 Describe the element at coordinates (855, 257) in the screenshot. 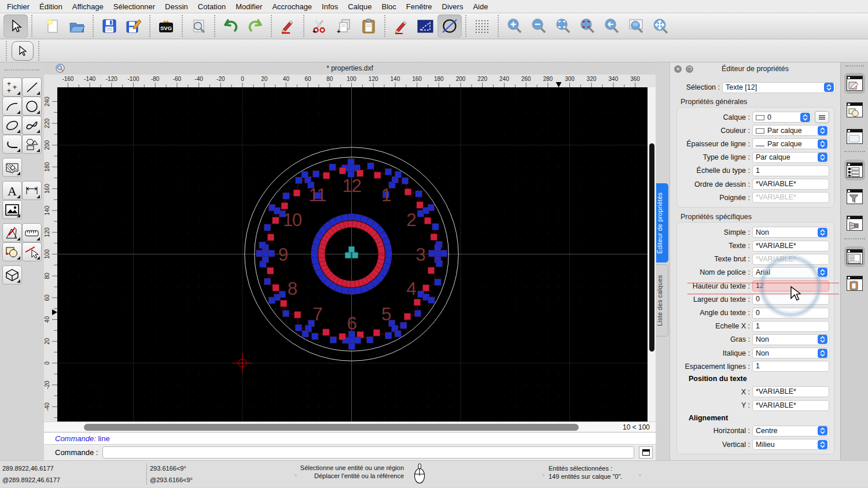

I see `dock-command-line` at that location.